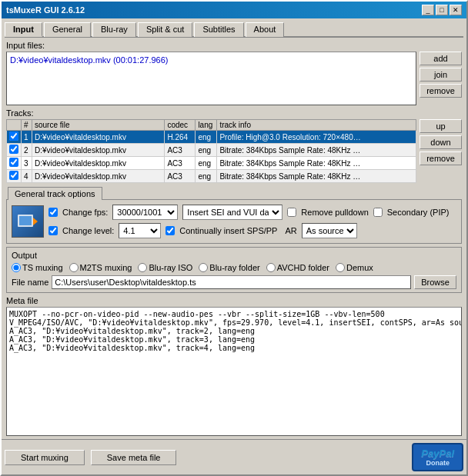 Image resolution: width=468 pixels, height=476 pixels. What do you see at coordinates (180, 177) in the screenshot?
I see `row-codec-4: AC3` at bounding box center [180, 177].